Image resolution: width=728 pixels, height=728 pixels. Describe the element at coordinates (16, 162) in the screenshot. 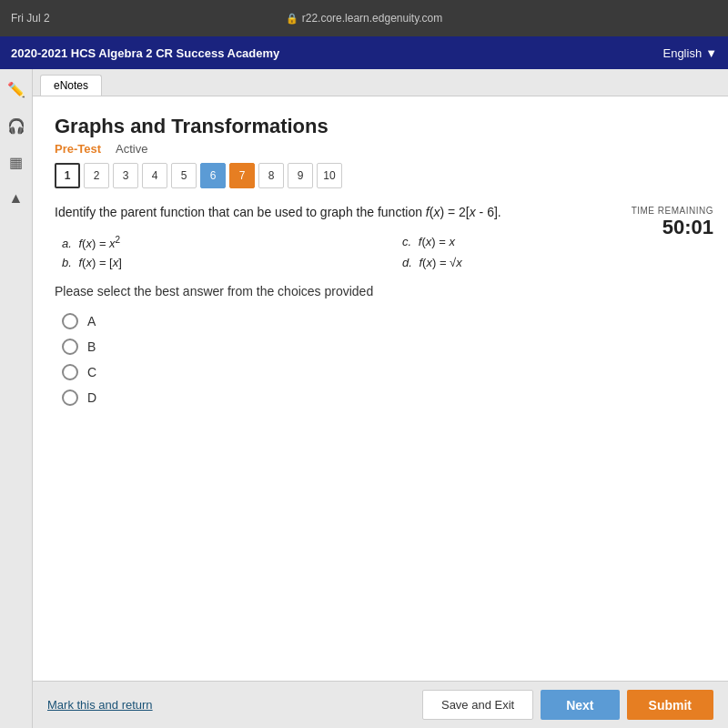

I see `calculator-icon: ▦` at that location.